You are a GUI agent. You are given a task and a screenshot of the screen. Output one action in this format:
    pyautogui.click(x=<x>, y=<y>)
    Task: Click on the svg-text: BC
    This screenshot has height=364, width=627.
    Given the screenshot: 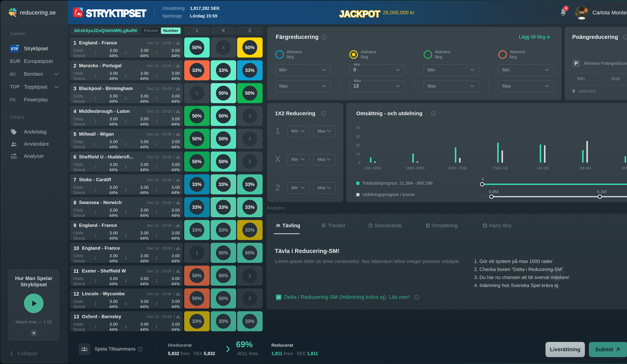 What is the action you would take?
    pyautogui.click(x=13, y=74)
    